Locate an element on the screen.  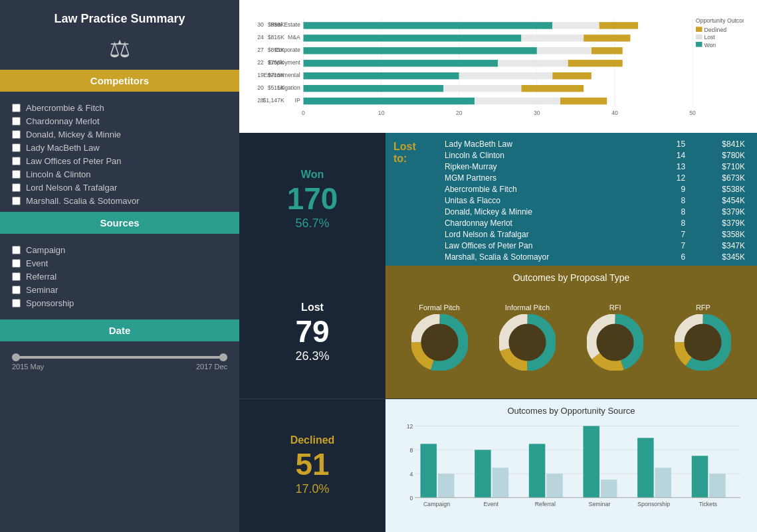
svg-text: 10 is located at coordinates (381, 113).